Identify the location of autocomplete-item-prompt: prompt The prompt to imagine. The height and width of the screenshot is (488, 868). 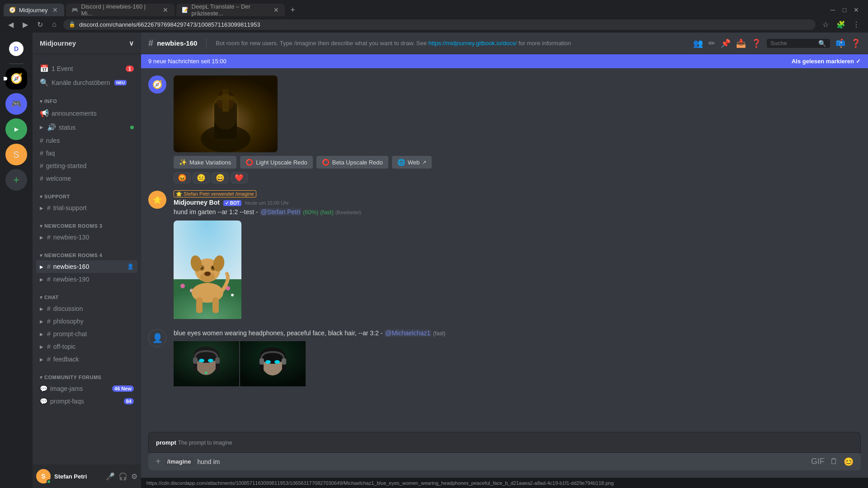
(505, 442).